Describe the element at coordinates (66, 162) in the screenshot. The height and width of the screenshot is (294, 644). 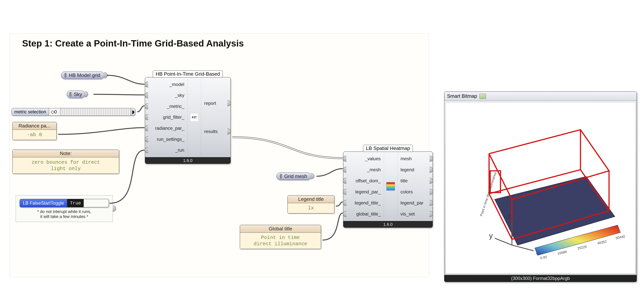
I see `panel-note: Note: zero bounces for direct light only` at that location.